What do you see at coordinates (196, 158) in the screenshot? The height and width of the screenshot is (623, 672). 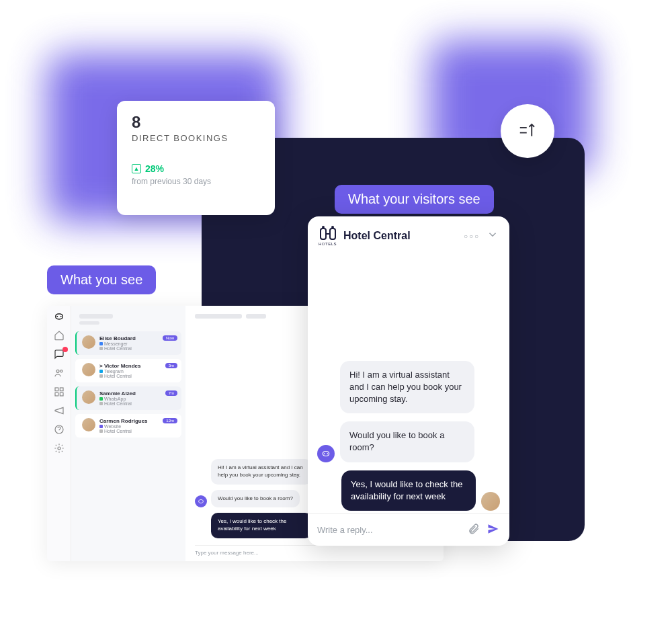 I see `stats-card: 8 DIRECT BOOKINGS ▲ 28% from previous 30…` at bounding box center [196, 158].